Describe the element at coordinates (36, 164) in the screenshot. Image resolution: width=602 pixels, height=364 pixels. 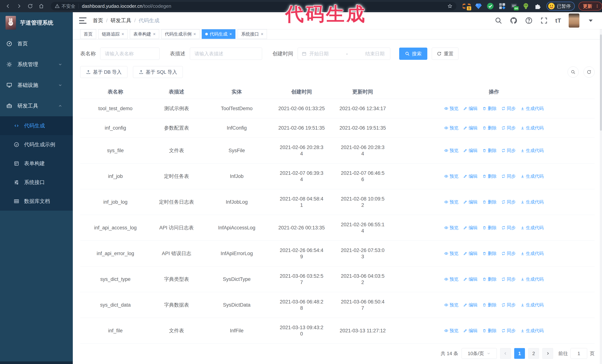
I see `submenu-item-2: 表单构建` at that location.